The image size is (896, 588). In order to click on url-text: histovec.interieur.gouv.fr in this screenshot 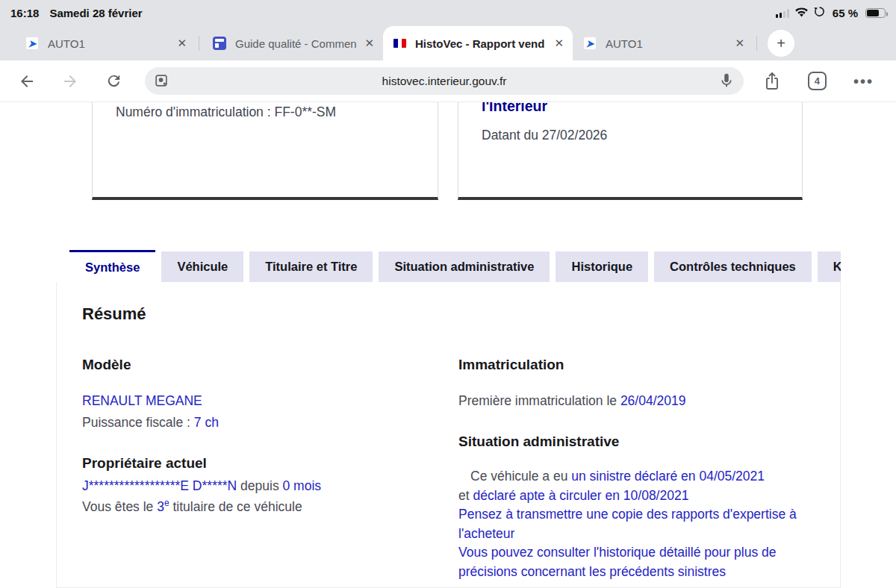, I will do `click(445, 81)`.